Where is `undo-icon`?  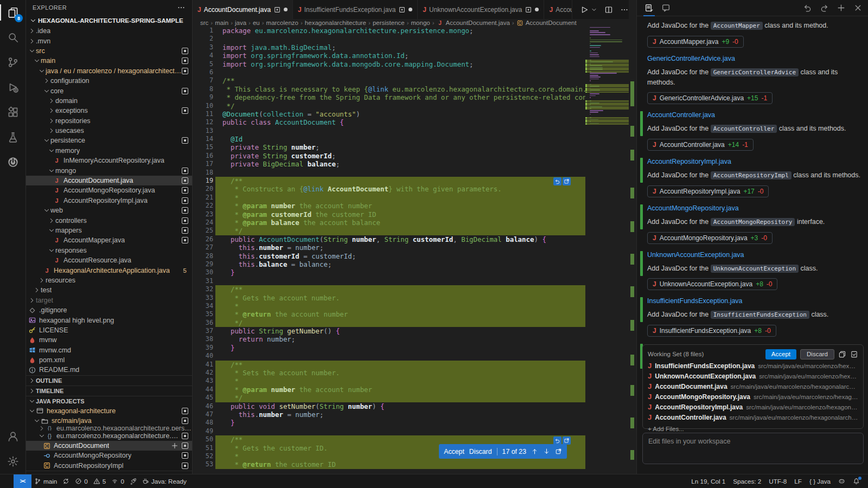
undo-icon is located at coordinates (807, 8).